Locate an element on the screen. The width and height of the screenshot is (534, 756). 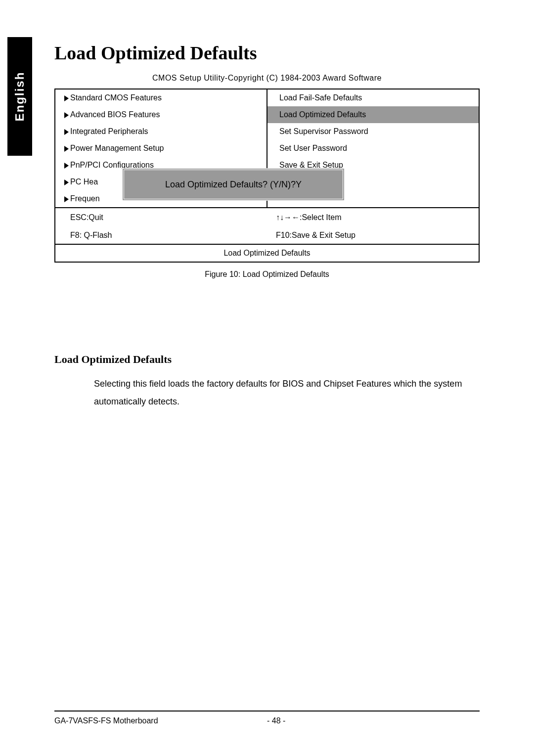
body-text: Selecting this field loads the factory d… is located at coordinates (287, 393).